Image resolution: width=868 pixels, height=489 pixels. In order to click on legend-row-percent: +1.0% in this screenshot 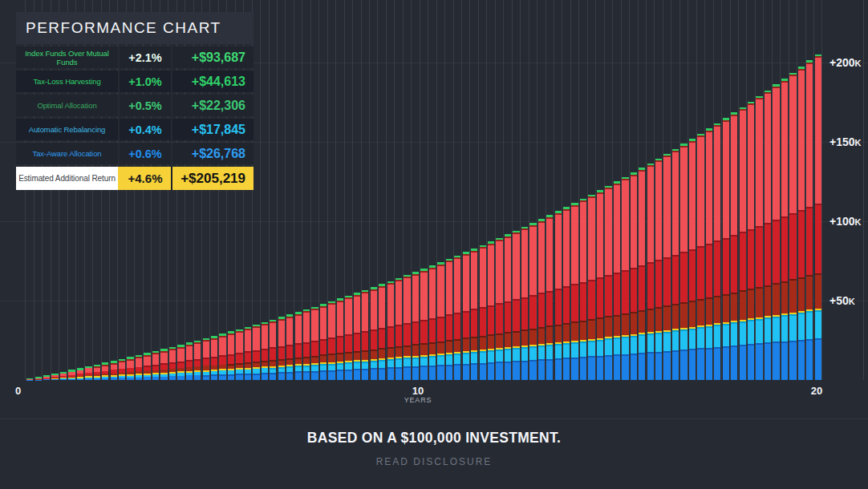, I will do `click(145, 82)`.